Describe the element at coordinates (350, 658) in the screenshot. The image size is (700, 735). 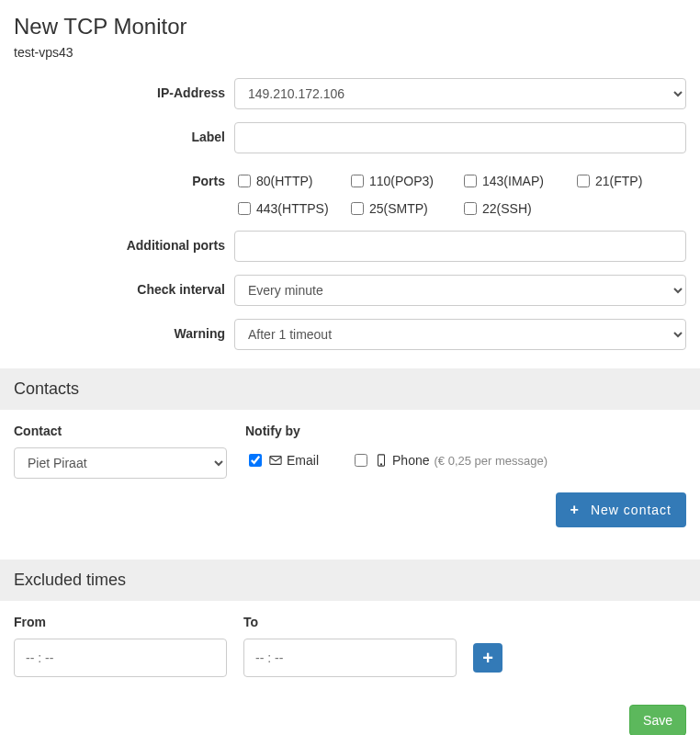
I see `to-time-input` at that location.